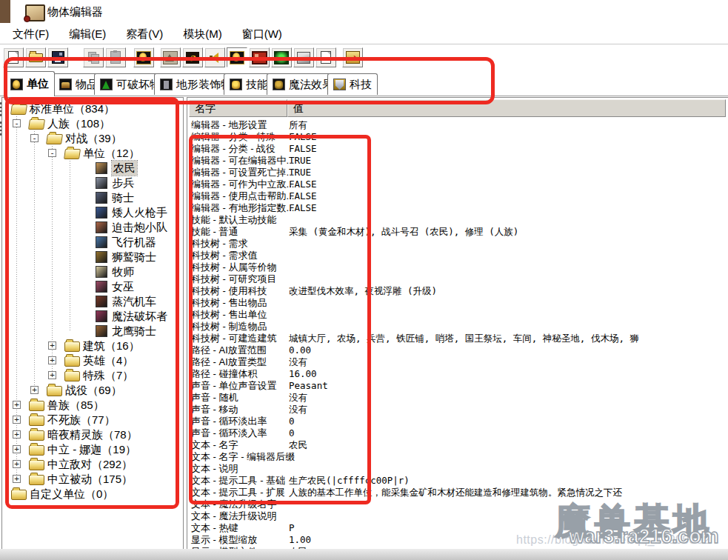 This screenshot has height=560, width=728. Describe the element at coordinates (93, 376) in the screenshot. I see `tree-item-特殊（7）: +特殊（7）` at that location.